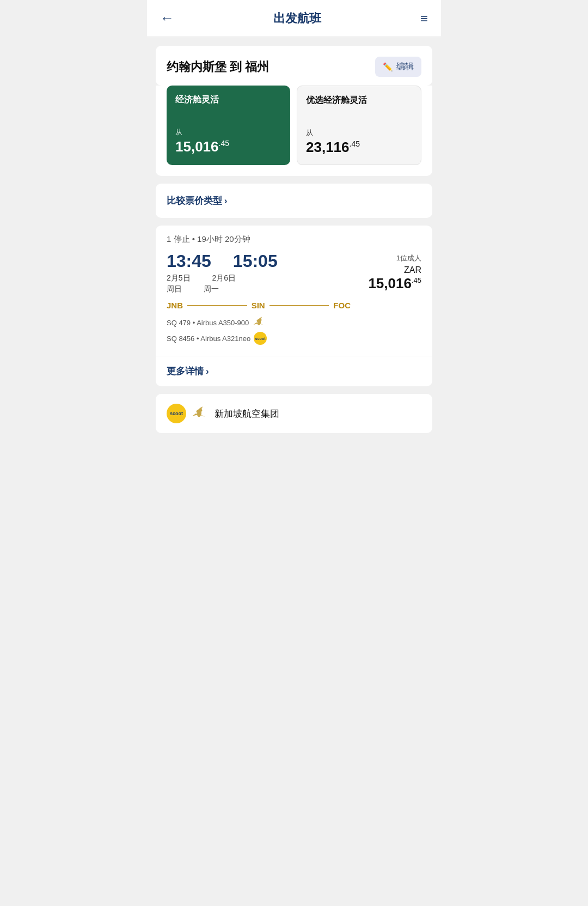  Describe the element at coordinates (185, 372) in the screenshot. I see `more-details-label: 更多详情` at that location.